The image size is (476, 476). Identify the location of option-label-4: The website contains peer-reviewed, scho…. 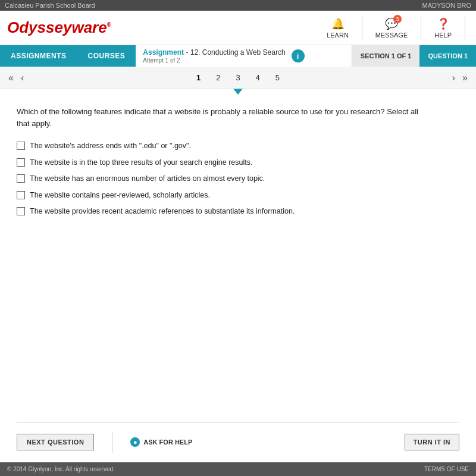
(120, 196).